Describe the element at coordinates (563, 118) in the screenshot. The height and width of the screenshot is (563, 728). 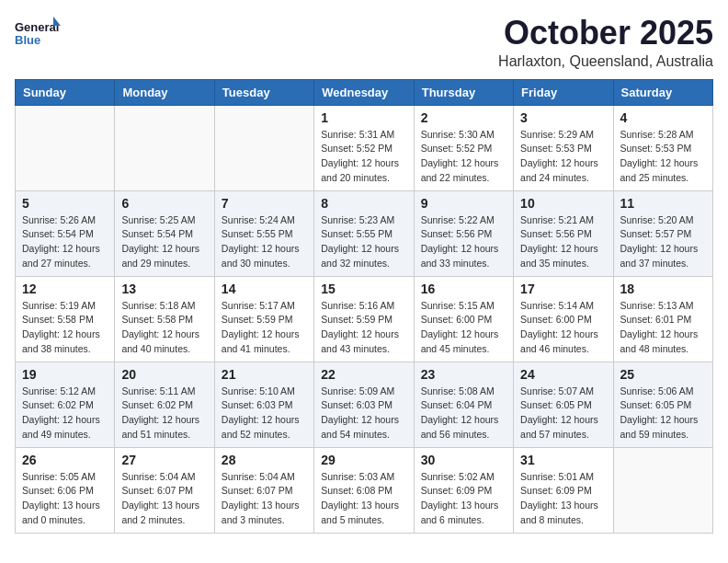
I see `day-number: 3` at that location.